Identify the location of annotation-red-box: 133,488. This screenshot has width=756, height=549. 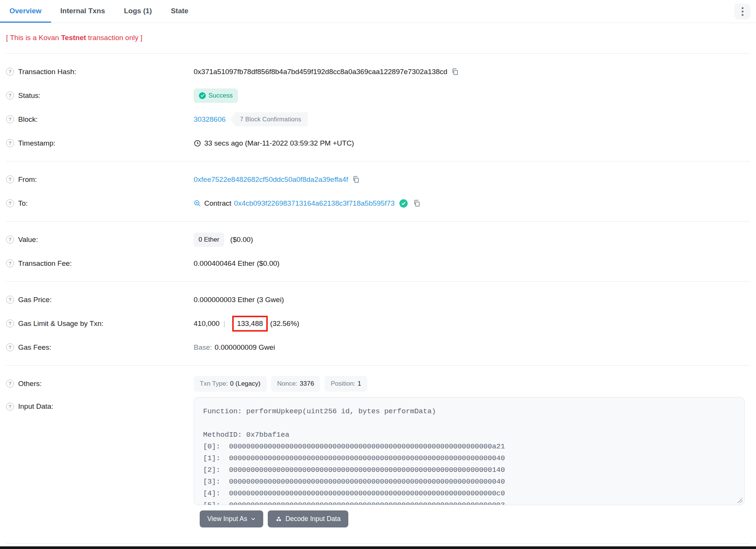
(250, 324).